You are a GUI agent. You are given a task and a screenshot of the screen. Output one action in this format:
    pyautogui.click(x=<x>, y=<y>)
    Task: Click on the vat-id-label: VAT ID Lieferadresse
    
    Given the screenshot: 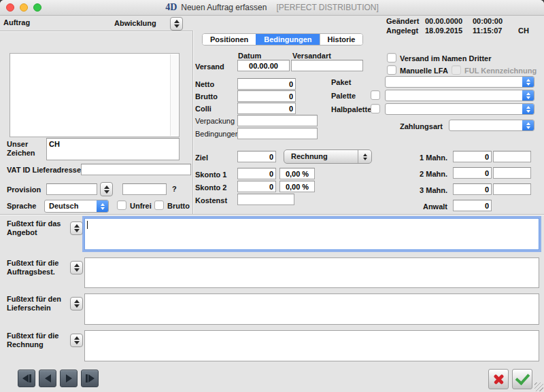 What is the action you would take?
    pyautogui.click(x=44, y=170)
    